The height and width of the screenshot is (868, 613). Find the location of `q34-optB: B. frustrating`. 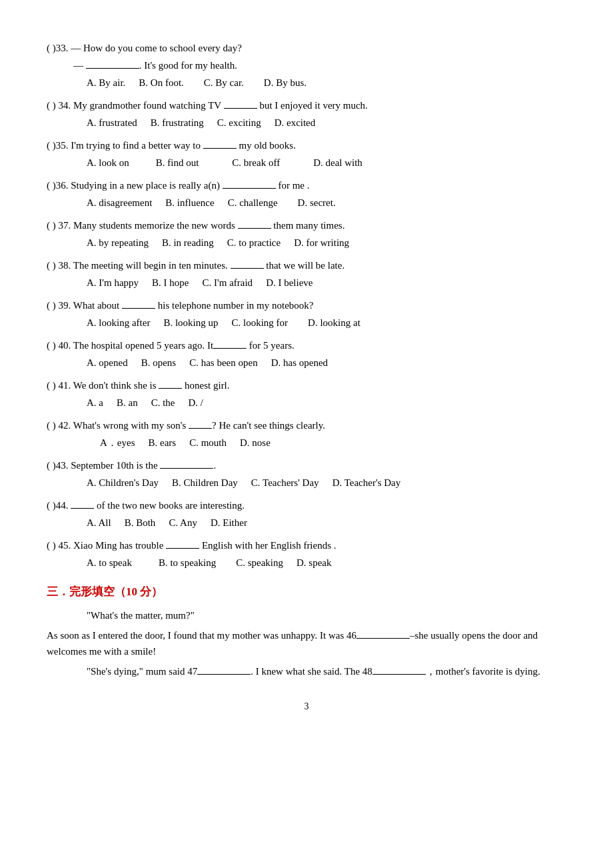

q34-optB: B. frustrating is located at coordinates (177, 123).